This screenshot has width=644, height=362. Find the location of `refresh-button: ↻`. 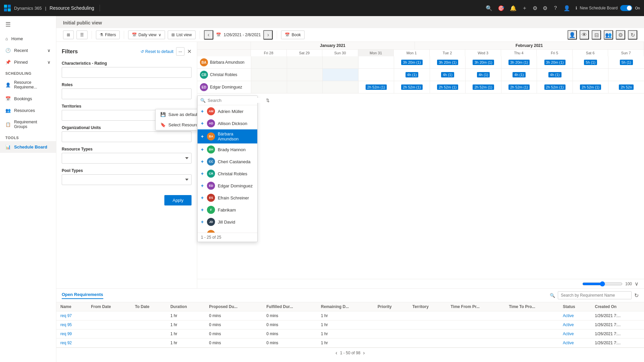

refresh-button: ↻ is located at coordinates (633, 35).